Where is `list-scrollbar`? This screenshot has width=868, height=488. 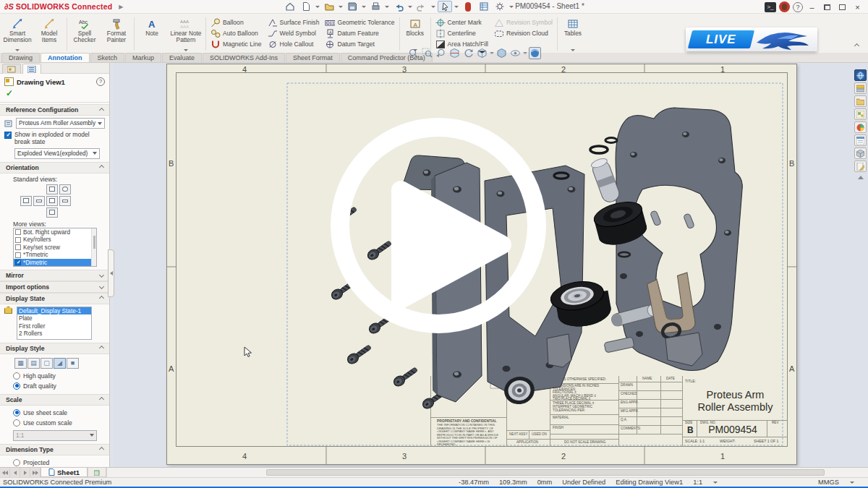 list-scrollbar is located at coordinates (94, 247).